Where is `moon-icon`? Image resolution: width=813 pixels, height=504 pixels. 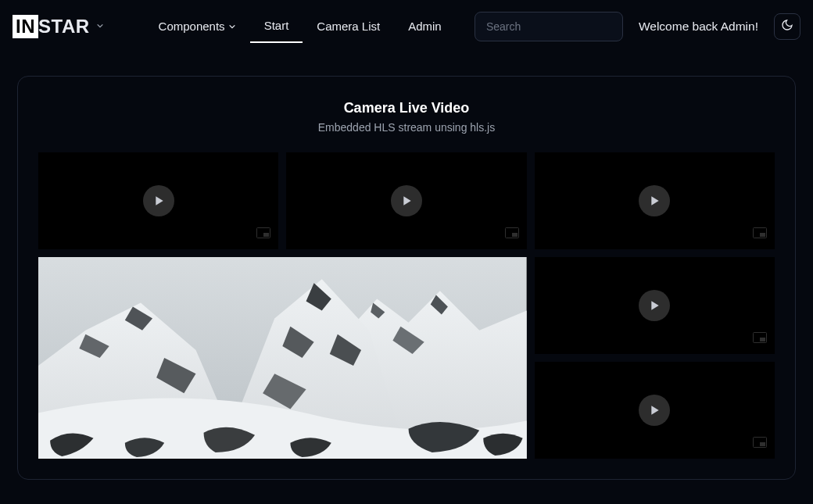
moon-icon is located at coordinates (787, 27).